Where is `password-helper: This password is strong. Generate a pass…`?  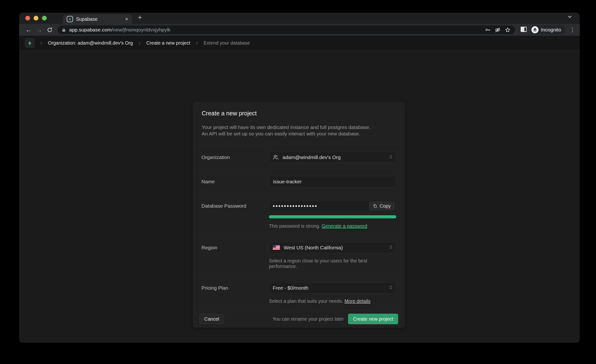 password-helper: This password is strong. Generate a pass… is located at coordinates (333, 226).